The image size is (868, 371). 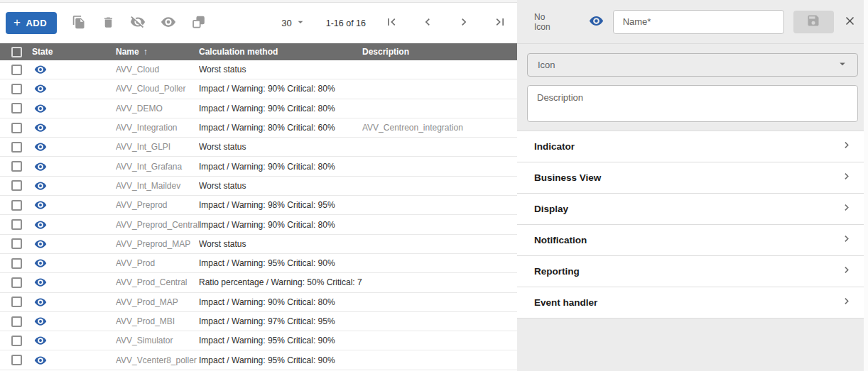 What do you see at coordinates (693, 104) in the screenshot?
I see `description-textarea` at bounding box center [693, 104].